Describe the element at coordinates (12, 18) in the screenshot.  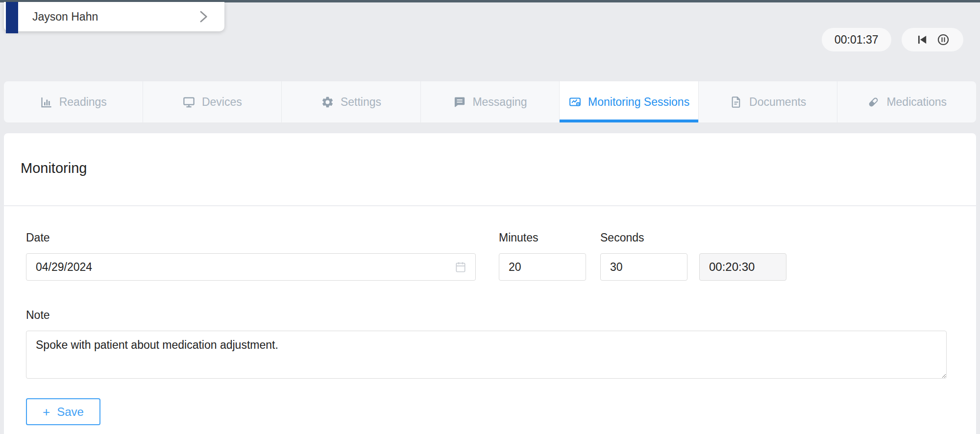
I see `patient-color-bar` at that location.